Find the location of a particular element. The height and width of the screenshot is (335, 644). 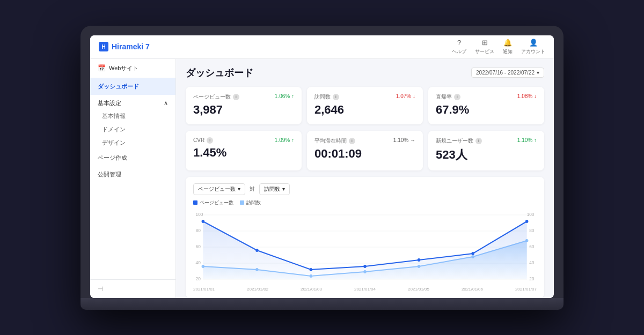

sidebar-section-basic: 基本設定 ∧ is located at coordinates (133, 102).